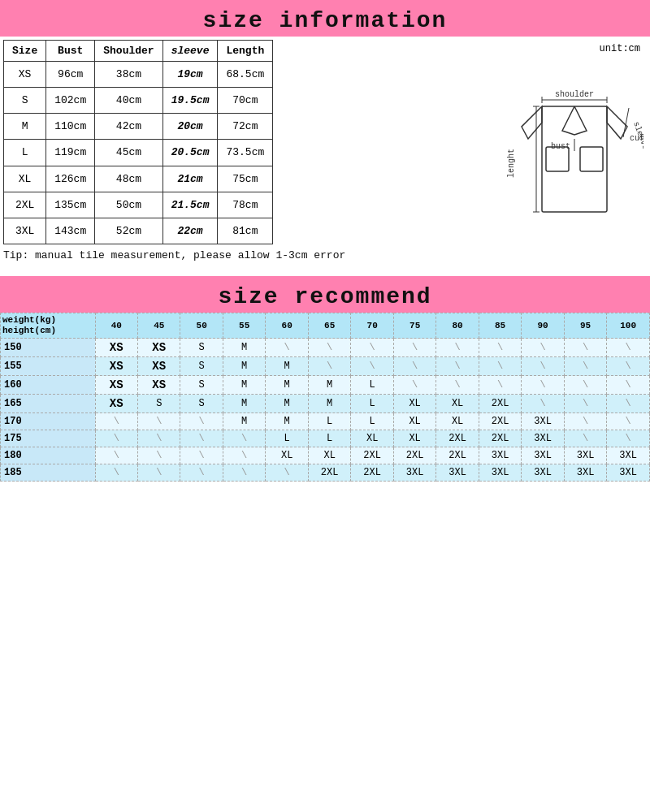  Describe the element at coordinates (138, 101) in the screenshot. I see `table-row: S102cm40cm19.5cm70cm` at that location.